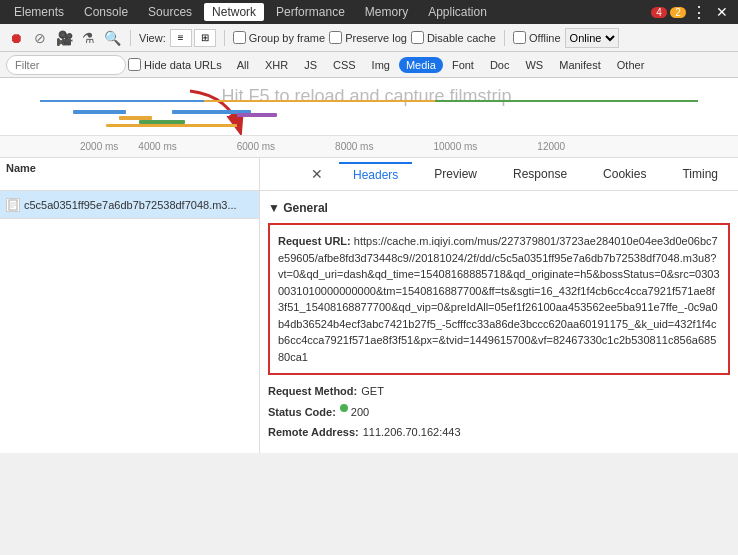 The height and width of the screenshot is (555, 738). I want to click on group-by-frame-checkbox, so click(240, 38).